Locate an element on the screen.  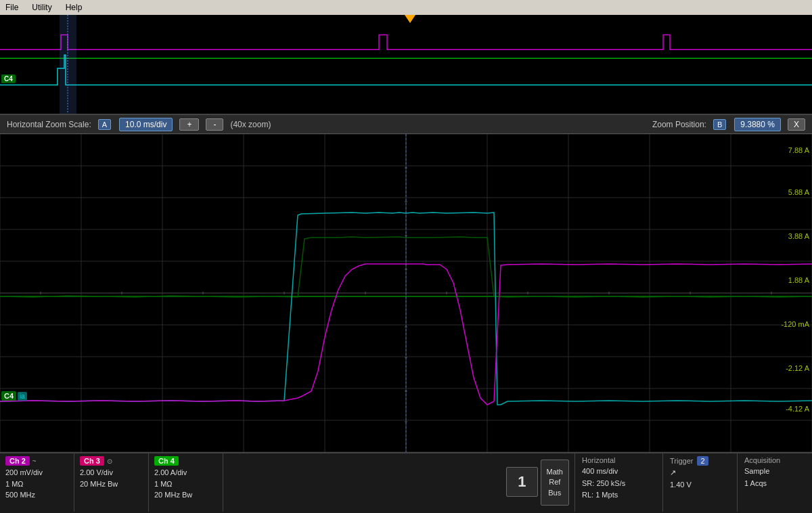
zoom-scale-value: 10.0 ms/div is located at coordinates (146, 125).